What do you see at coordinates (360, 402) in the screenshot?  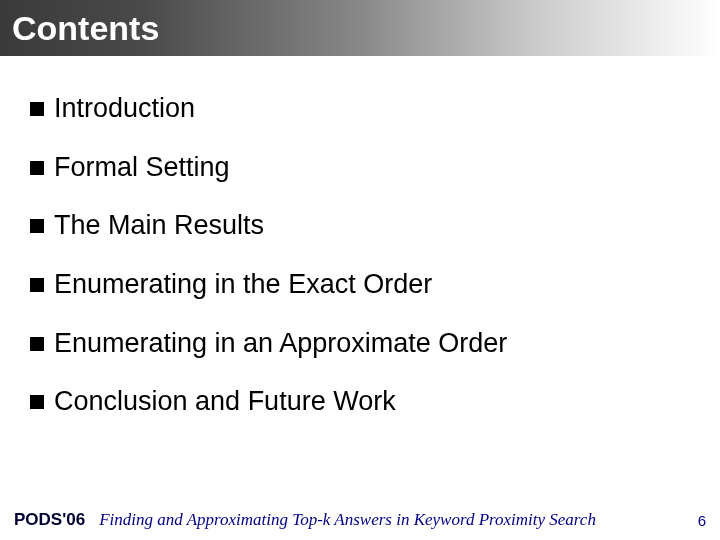 I see `list-item: Conclusion and Future Work` at bounding box center [360, 402].